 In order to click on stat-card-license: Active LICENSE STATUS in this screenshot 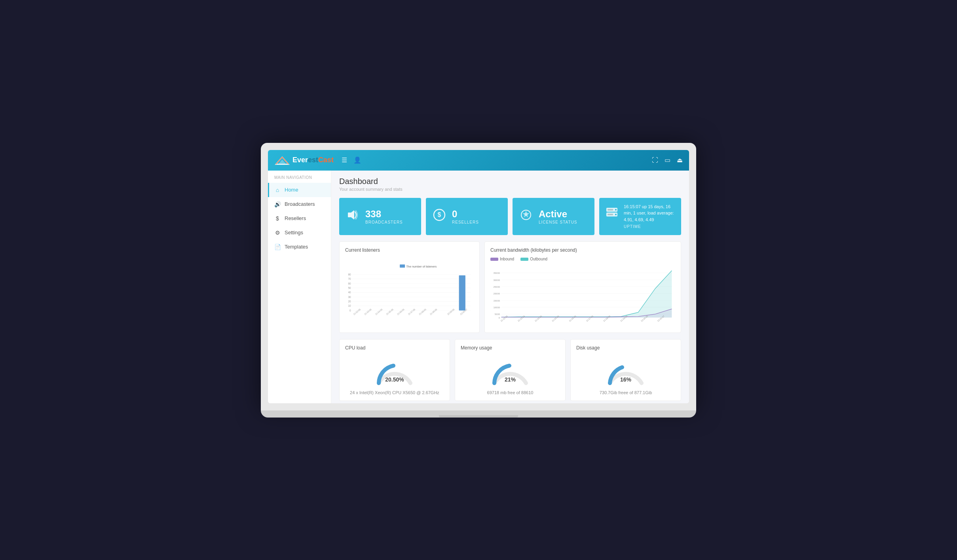, I will do `click(553, 217)`.